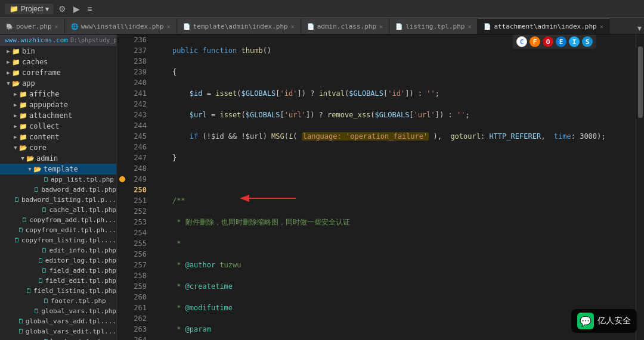 Image resolution: width=644 pixels, height=340 pixels. Describe the element at coordinates (58, 73) in the screenshot. I see `sidebar-item-coreframe: ▶ 📁 coreframe` at that location.